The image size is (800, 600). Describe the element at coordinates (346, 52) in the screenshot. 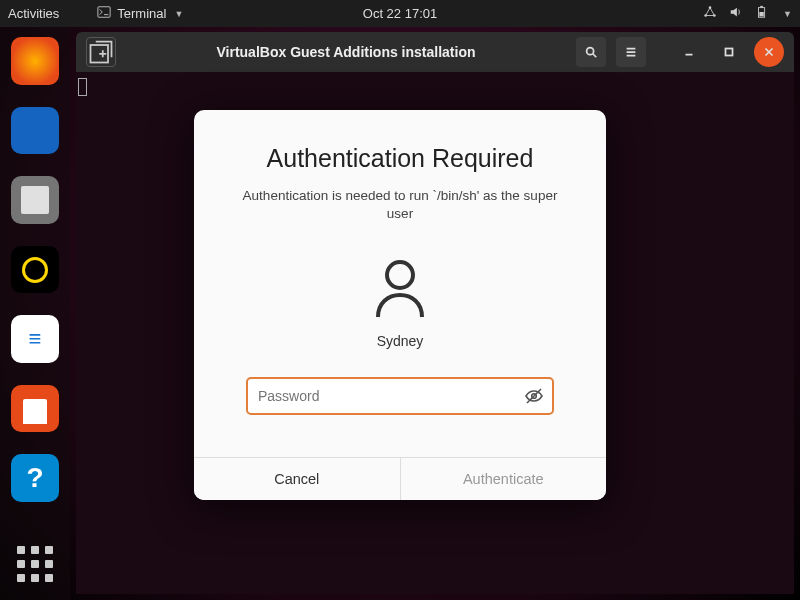

I see `window-title: VirtualBox Guest Additions installation` at that location.